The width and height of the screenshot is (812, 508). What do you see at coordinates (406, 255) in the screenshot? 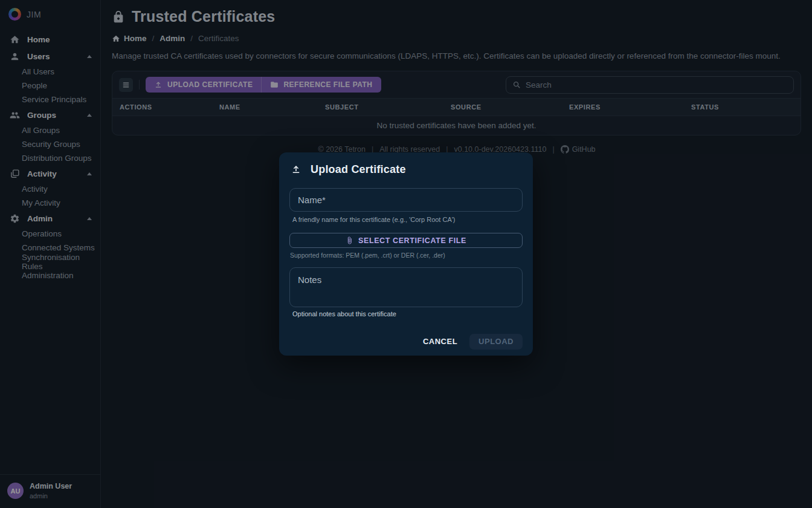
I see `file-formats-helper-text: Supported formats: PEM (.pem, .crt) or D…` at bounding box center [406, 255].